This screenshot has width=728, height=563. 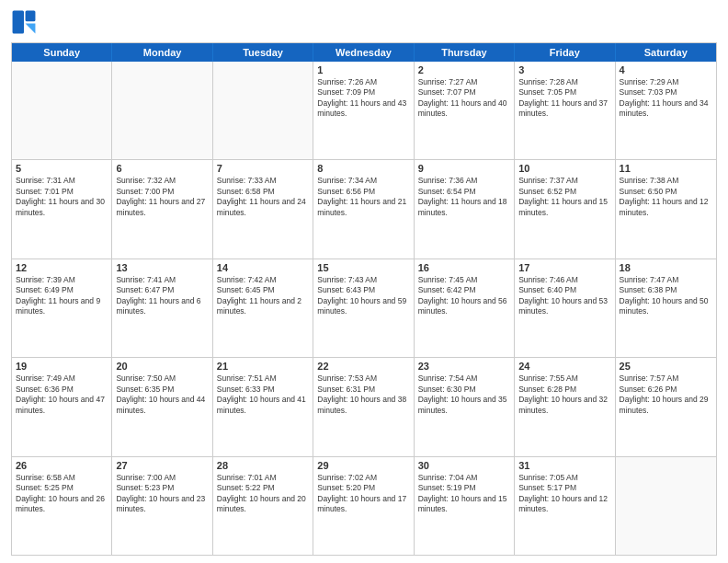 What do you see at coordinates (62, 465) in the screenshot?
I see `day-number: 26` at bounding box center [62, 465].